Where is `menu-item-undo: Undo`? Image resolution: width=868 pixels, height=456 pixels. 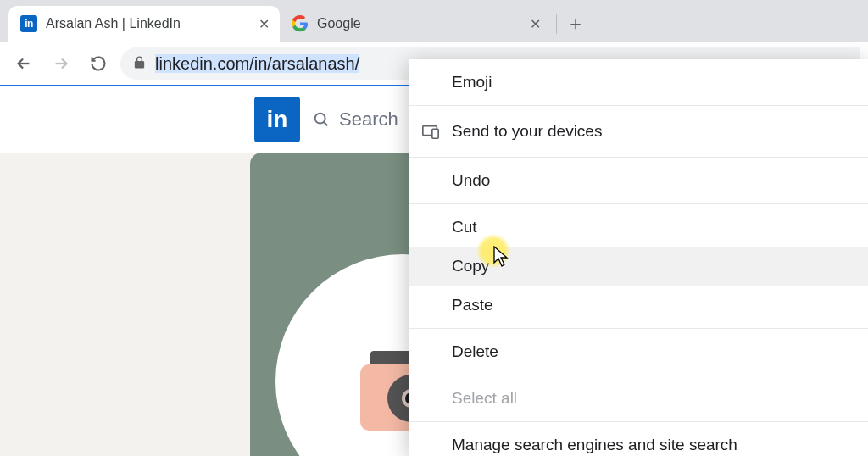
menu-item-undo: Undo is located at coordinates (639, 181).